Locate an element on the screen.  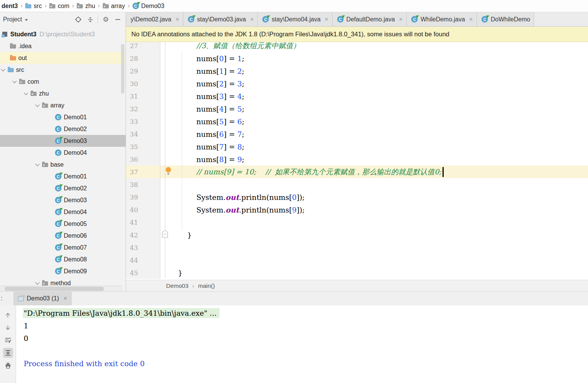
editor-tab-y-demo02-java: y\Demo02.java× is located at coordinates (155, 19).